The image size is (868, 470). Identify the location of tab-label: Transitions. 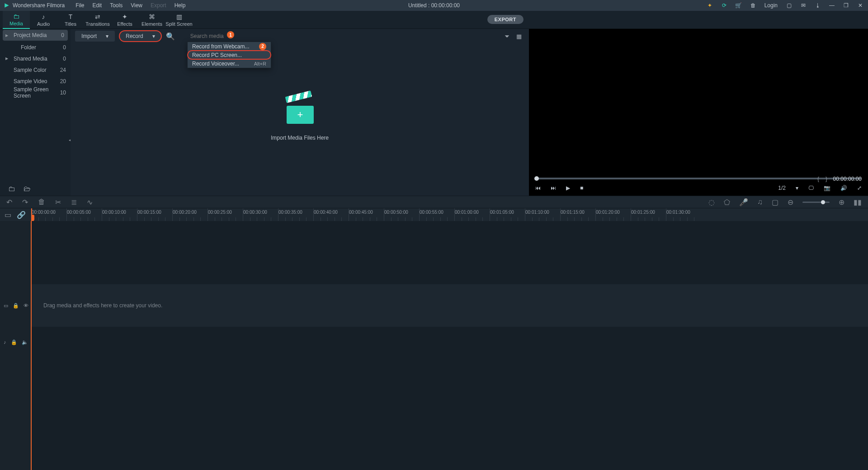
(98, 24).